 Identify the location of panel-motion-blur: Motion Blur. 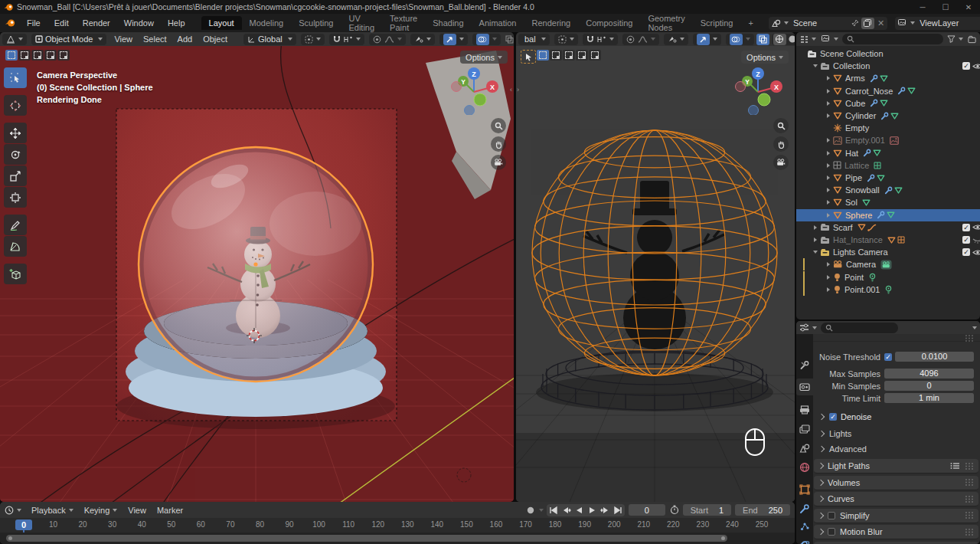
(896, 532).